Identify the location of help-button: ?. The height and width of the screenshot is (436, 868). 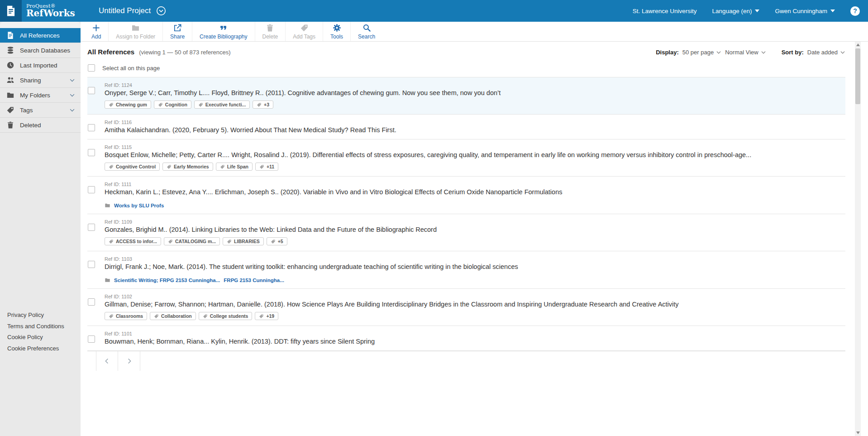
(855, 11).